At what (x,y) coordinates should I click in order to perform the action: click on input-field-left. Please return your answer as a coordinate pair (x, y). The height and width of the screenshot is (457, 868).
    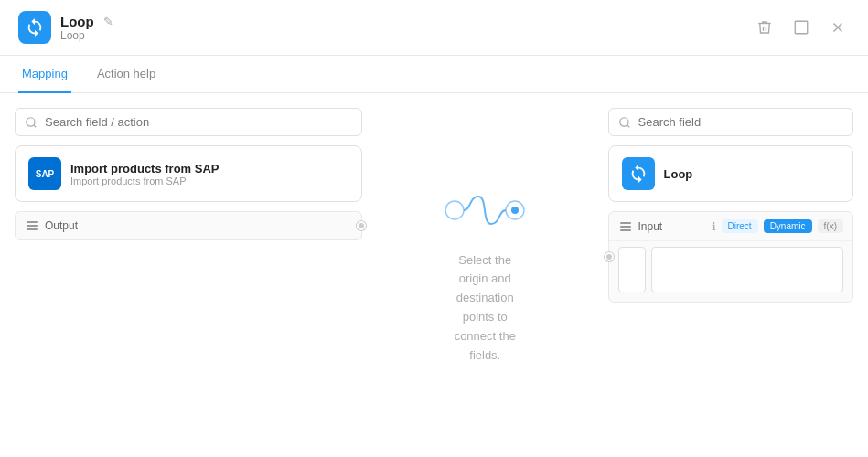
    Looking at the image, I should click on (632, 270).